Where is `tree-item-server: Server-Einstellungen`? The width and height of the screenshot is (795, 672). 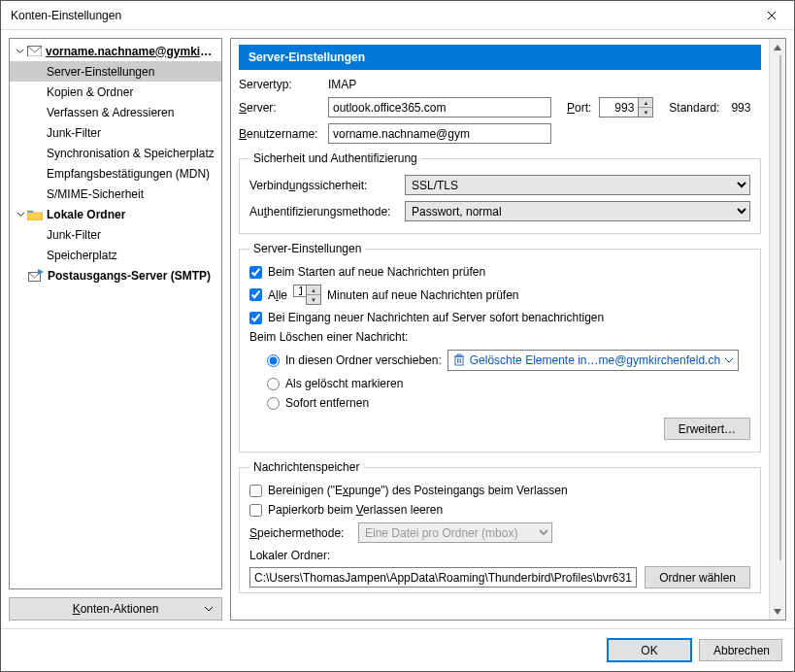
tree-item-server: Server-Einstellungen is located at coordinates (116, 72).